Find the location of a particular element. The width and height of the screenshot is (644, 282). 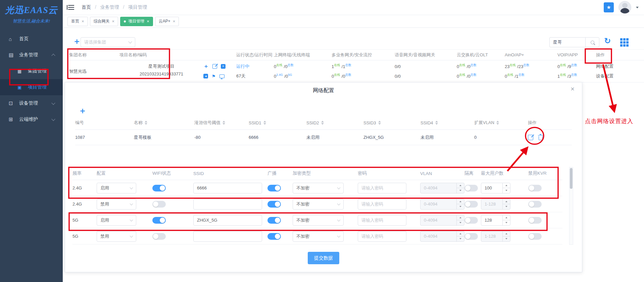

search-input is located at coordinates (567, 42).